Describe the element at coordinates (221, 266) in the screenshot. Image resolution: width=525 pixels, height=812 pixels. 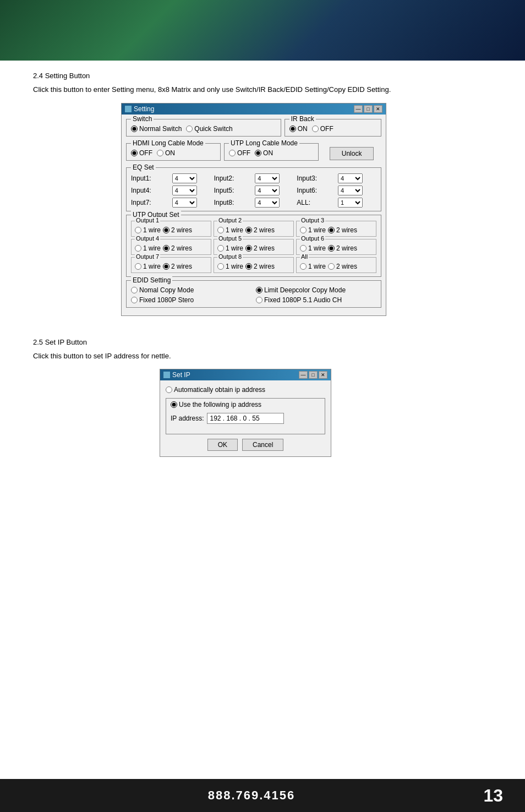
I see `output-8-wire1-radio` at that location.